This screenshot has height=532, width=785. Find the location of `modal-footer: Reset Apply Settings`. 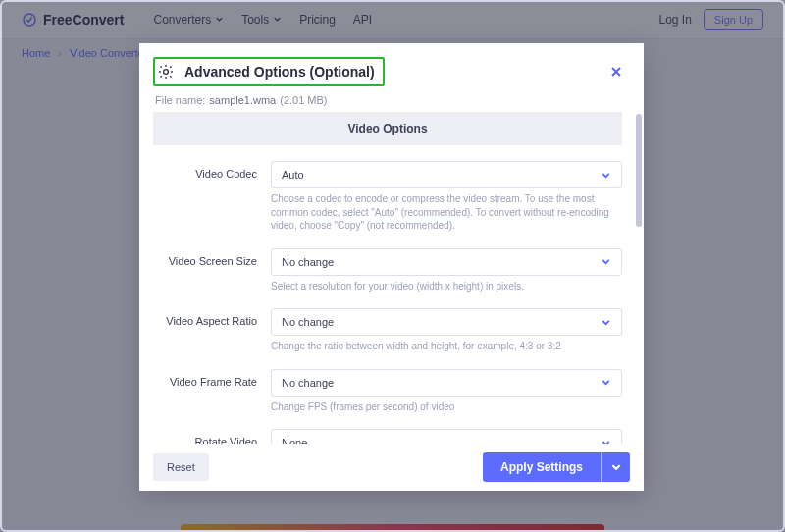

modal-footer: Reset Apply Settings is located at coordinates (392, 467).